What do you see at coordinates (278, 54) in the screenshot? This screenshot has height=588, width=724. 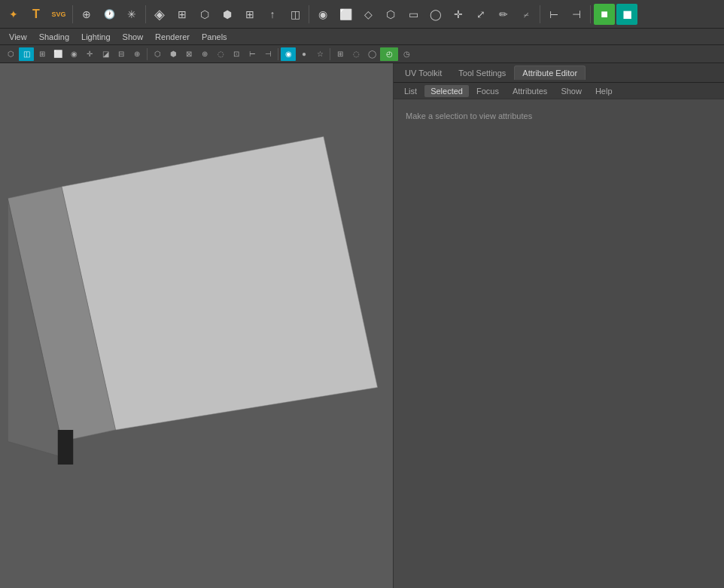 I see `sep-sec2` at bounding box center [278, 54].